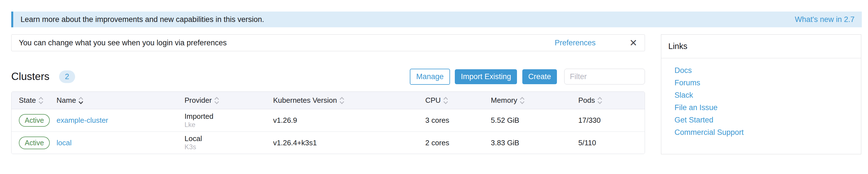 The width and height of the screenshot is (868, 174). What do you see at coordinates (504, 100) in the screenshot?
I see `column-header-label: Memory` at bounding box center [504, 100].